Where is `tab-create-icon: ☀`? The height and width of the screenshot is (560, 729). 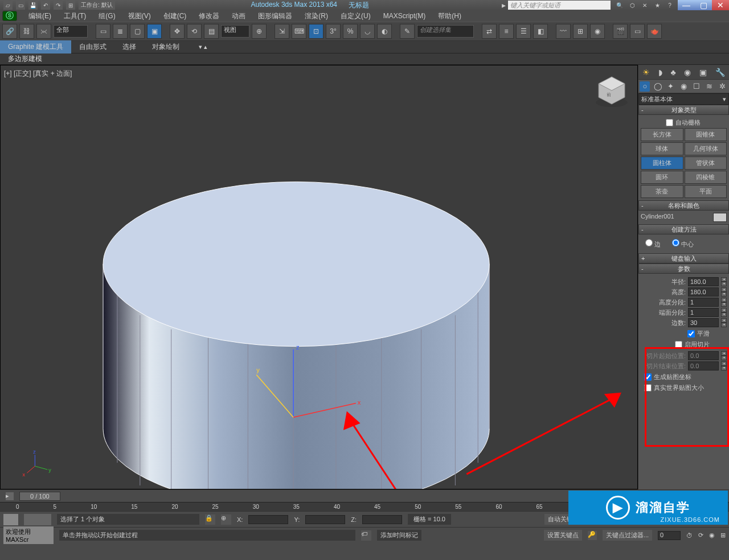 tab-create-icon: ☀ is located at coordinates (646, 72).